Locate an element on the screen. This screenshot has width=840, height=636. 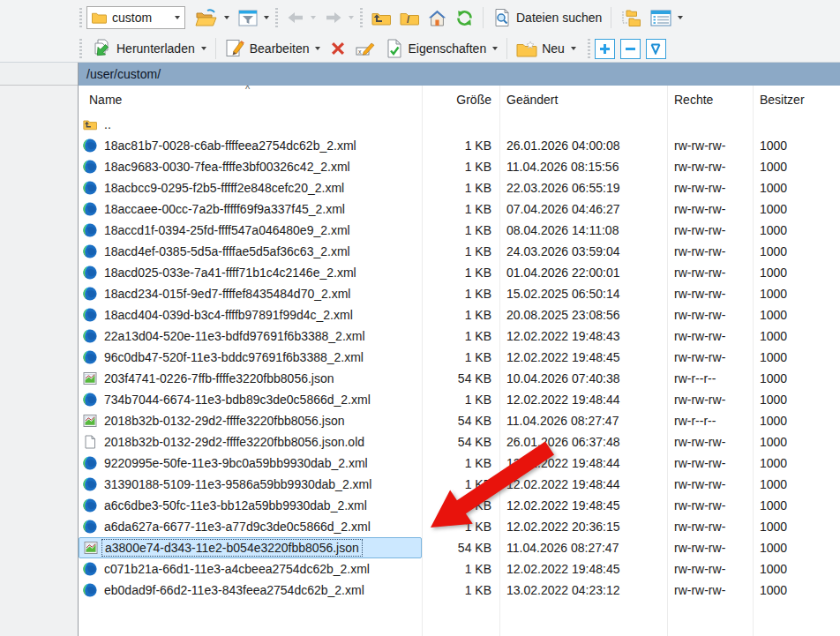
file-name-cell: 18acd234-015f-9ed7-ffffef8435484d70_2.xm… is located at coordinates (251, 294).